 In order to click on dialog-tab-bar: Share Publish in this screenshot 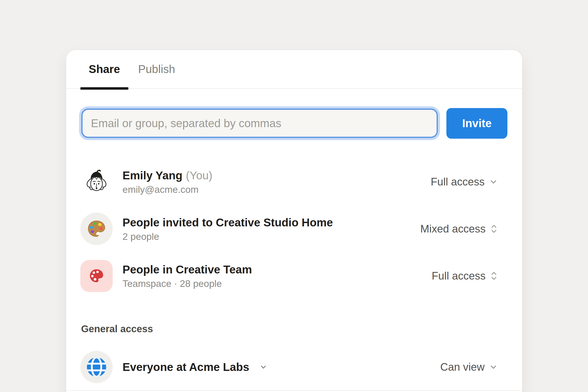, I will do `click(294, 70)`.